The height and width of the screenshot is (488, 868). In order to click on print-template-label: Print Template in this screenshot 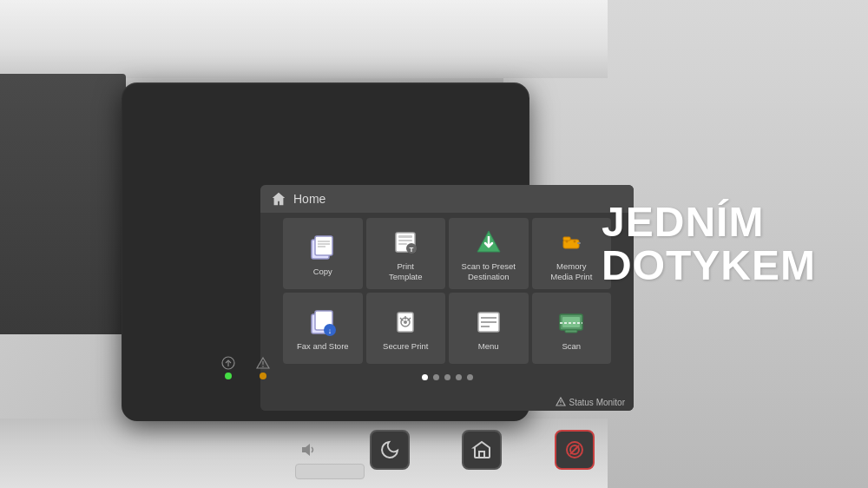, I will do `click(406, 273)`.